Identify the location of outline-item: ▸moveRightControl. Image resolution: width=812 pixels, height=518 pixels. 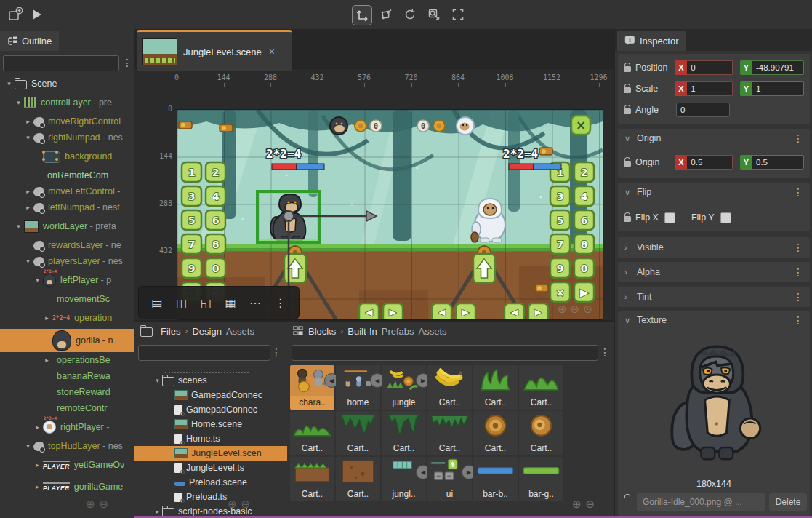
(67, 121).